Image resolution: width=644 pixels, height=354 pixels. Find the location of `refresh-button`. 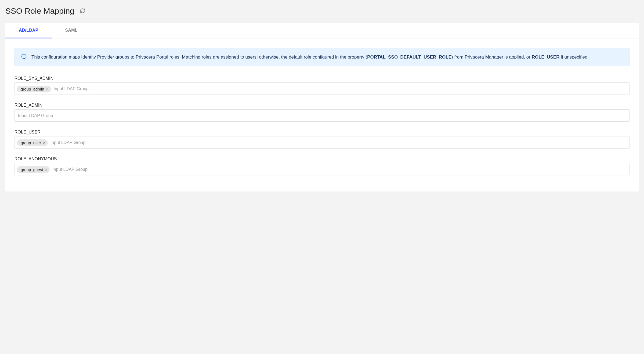

refresh-button is located at coordinates (82, 11).